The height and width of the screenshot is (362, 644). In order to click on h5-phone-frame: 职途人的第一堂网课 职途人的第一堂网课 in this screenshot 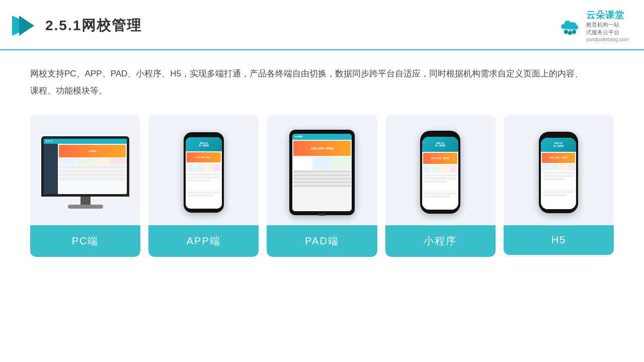, I will do `click(558, 172)`.